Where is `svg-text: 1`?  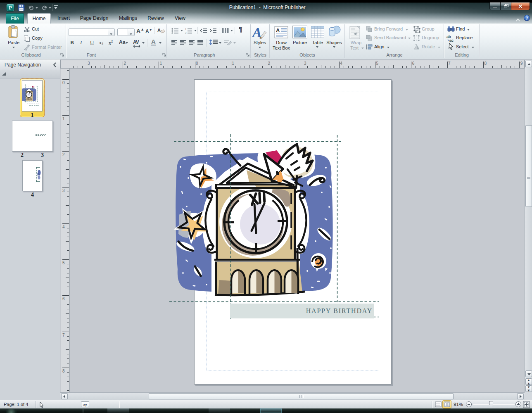 svg-text: 1 is located at coordinates (186, 29).